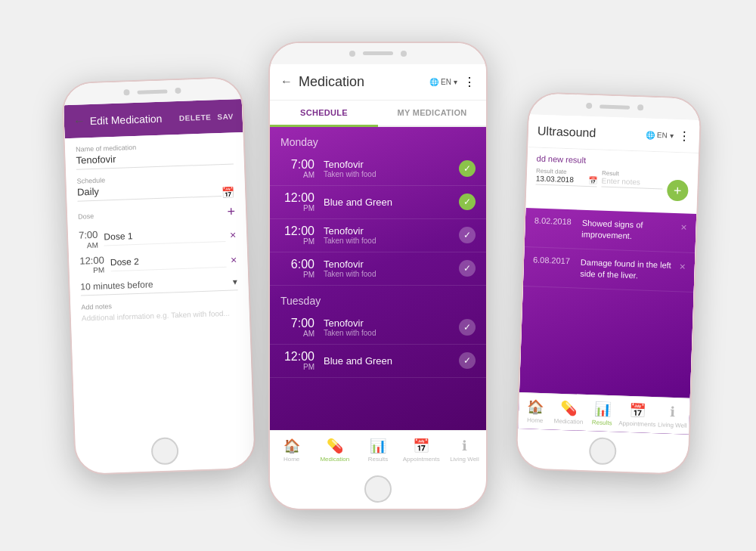 The height and width of the screenshot is (551, 756). Describe the element at coordinates (404, 54) in the screenshot. I see `camera2-center` at that location.